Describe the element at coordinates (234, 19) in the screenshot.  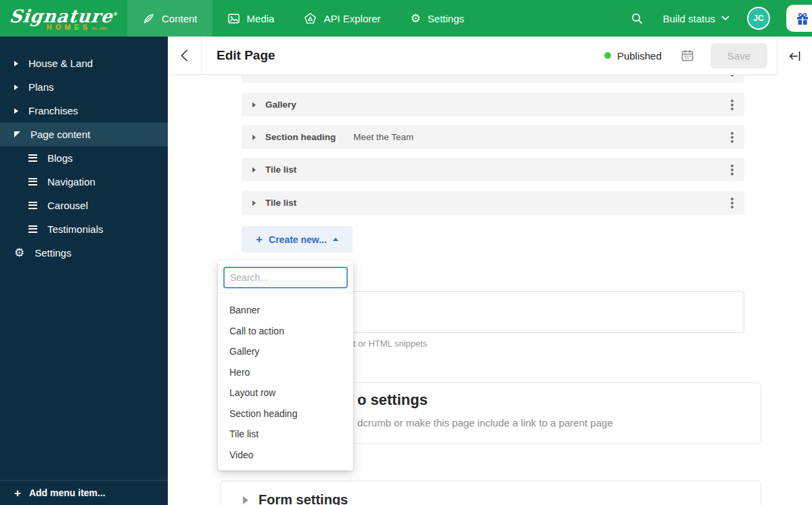
I see `media-icon` at that location.